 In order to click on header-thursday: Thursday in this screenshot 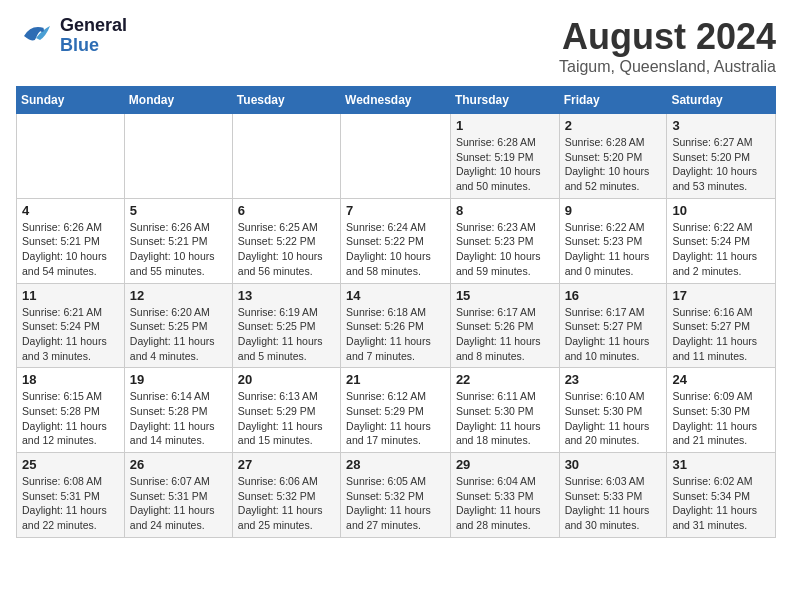, I will do `click(504, 100)`.